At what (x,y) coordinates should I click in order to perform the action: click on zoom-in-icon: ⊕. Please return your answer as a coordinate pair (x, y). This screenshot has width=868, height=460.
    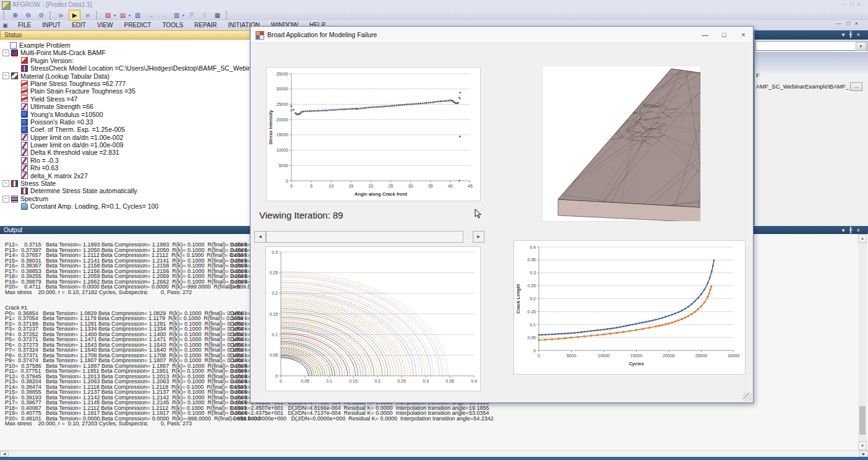
    Looking at the image, I should click on (15, 15).